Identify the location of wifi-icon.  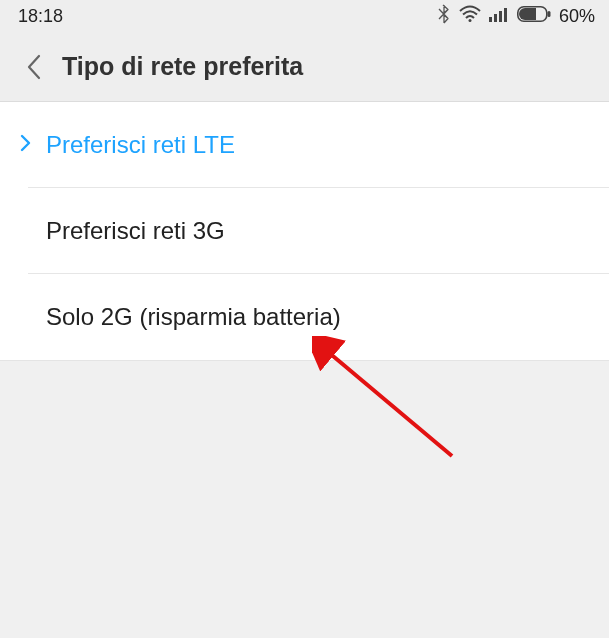
(470, 16).